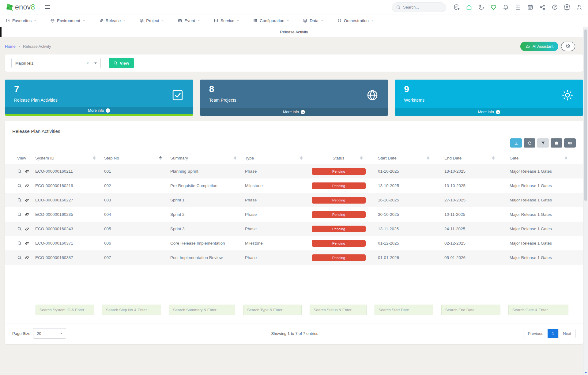 The image size is (588, 375). I want to click on card-label: Team Projects, so click(299, 100).